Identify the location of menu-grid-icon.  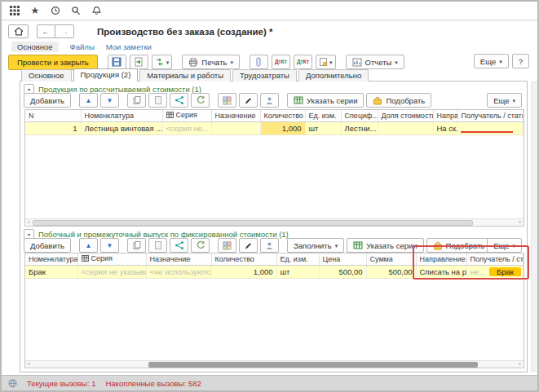
(15, 11).